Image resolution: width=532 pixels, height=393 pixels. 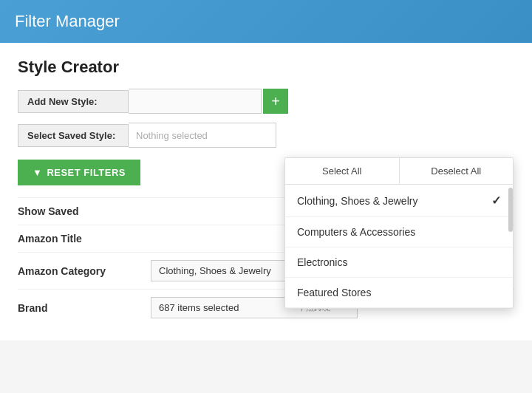 What do you see at coordinates (497, 201) in the screenshot?
I see `checkmark-icon: ✓` at bounding box center [497, 201].